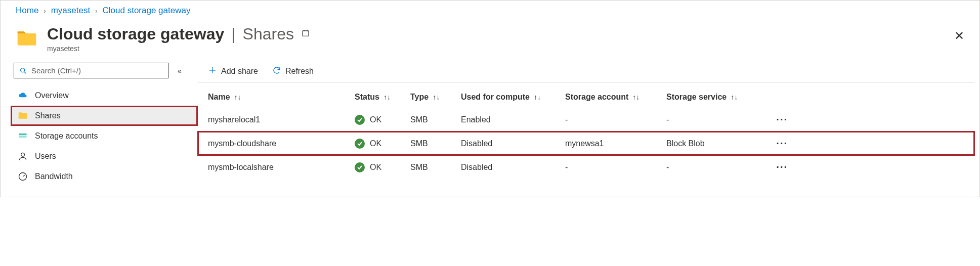 This screenshot has width=980, height=266. I want to click on page-subtitle: Shares, so click(268, 34).